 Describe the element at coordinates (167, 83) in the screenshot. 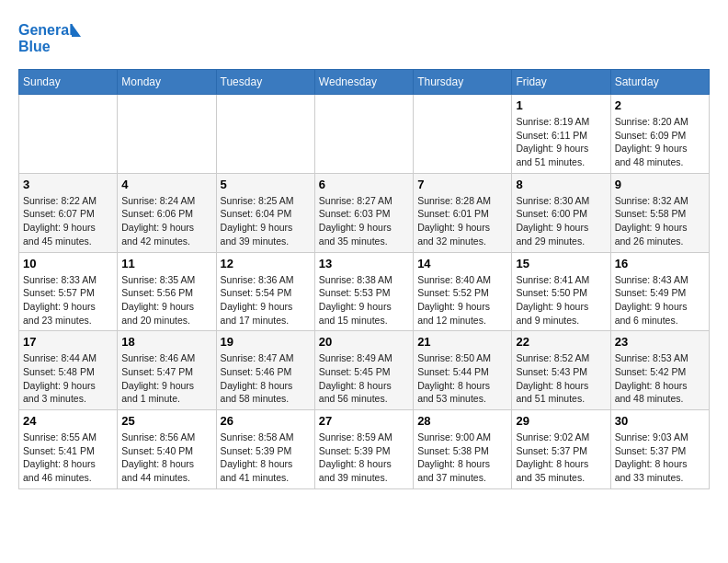

I see `col-header-monday: Monday` at that location.